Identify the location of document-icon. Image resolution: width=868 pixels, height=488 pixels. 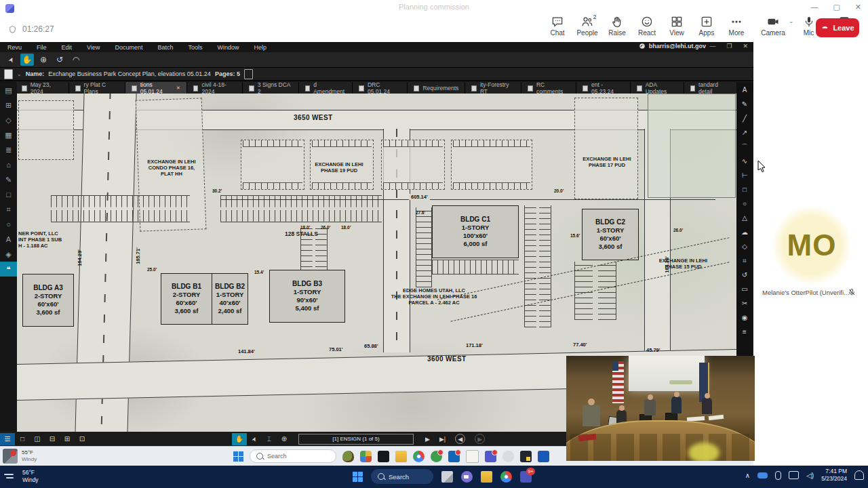
(8, 75).